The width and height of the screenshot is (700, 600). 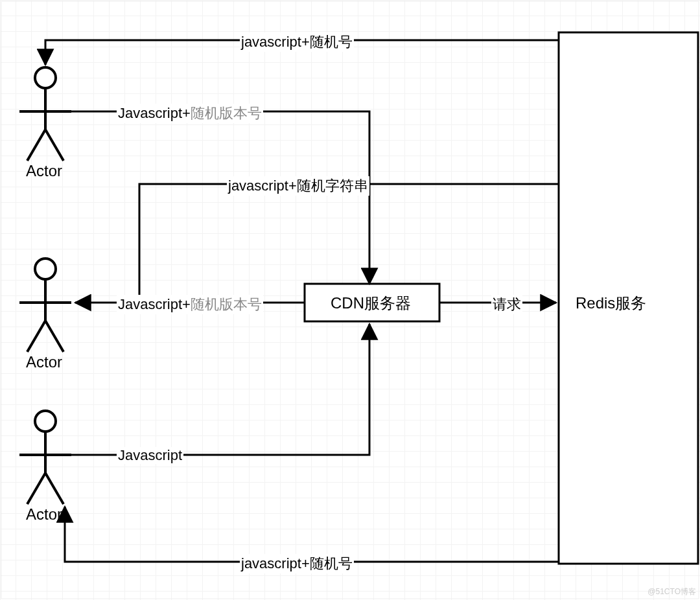 What do you see at coordinates (44, 362) in the screenshot?
I see `actor-2-label: Actor` at bounding box center [44, 362].